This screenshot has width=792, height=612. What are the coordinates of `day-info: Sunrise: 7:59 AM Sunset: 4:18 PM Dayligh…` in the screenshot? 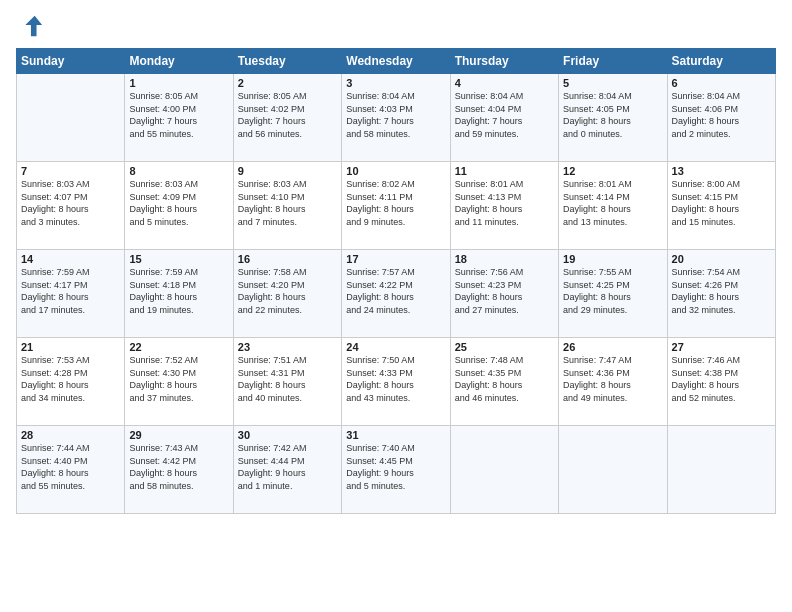 It's located at (178, 291).